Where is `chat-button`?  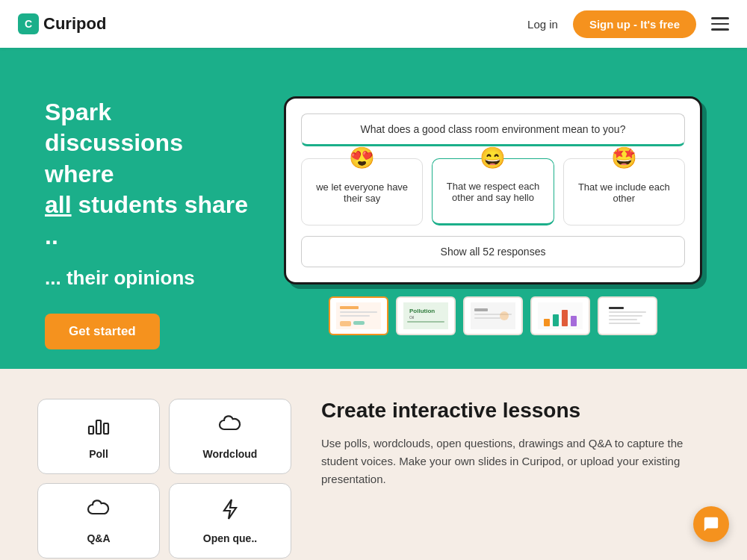
chat-button is located at coordinates (711, 524).